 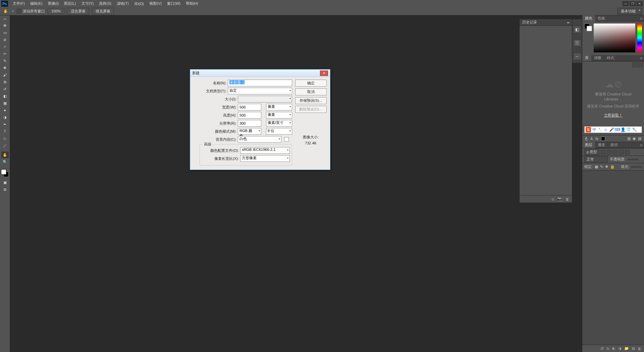 What do you see at coordinates (597, 139) in the screenshot?
I see `fx-icon: fx` at bounding box center [597, 139].